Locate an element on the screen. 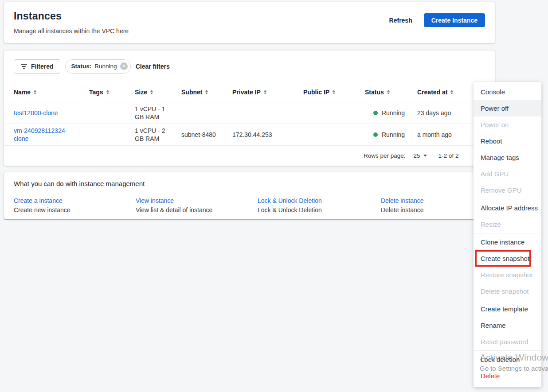  instance-name-link: vm-240928112324-clone is located at coordinates (42, 135).